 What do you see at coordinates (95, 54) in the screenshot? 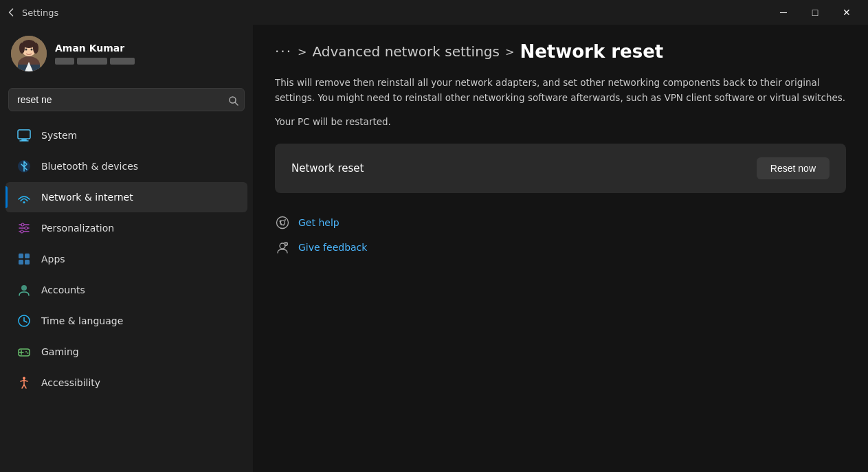
I see `user-info: Aman Kumar` at bounding box center [95, 54].